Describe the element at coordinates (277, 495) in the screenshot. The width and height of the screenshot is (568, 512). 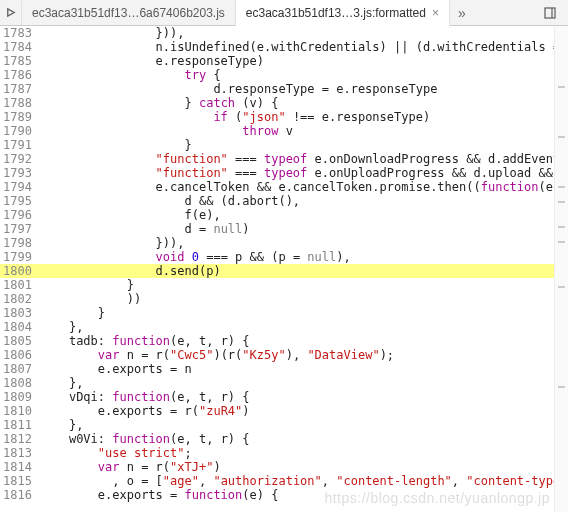
I see `code-line: 1816 e.exports = function(e) {` at that location.